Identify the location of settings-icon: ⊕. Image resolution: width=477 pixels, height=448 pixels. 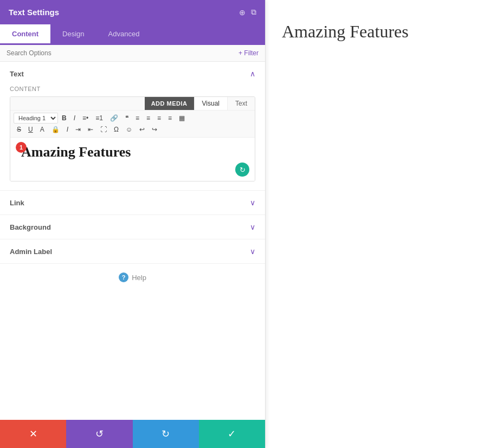
(242, 12).